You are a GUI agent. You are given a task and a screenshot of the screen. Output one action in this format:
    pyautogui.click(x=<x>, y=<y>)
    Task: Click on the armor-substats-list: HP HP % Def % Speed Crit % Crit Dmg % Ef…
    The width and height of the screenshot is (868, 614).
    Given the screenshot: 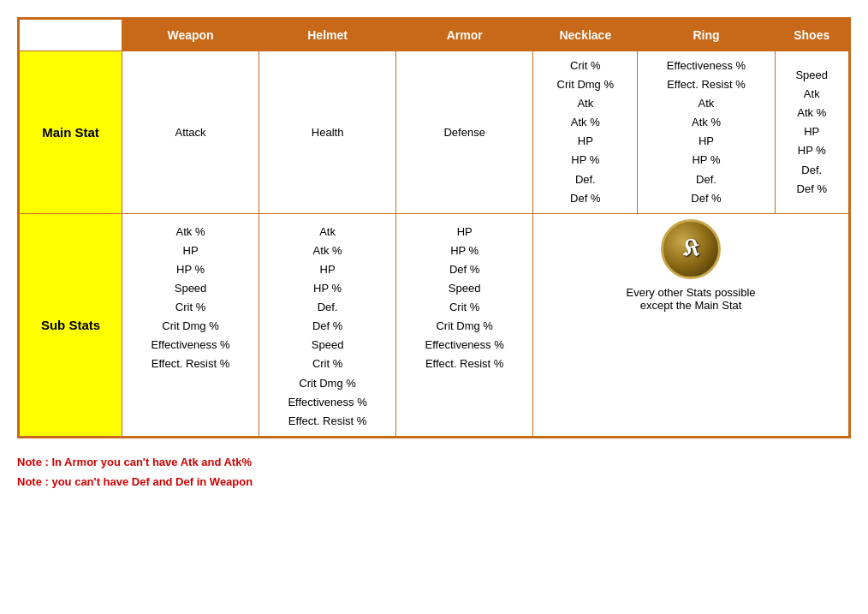 What is the action you would take?
    pyautogui.click(x=464, y=298)
    